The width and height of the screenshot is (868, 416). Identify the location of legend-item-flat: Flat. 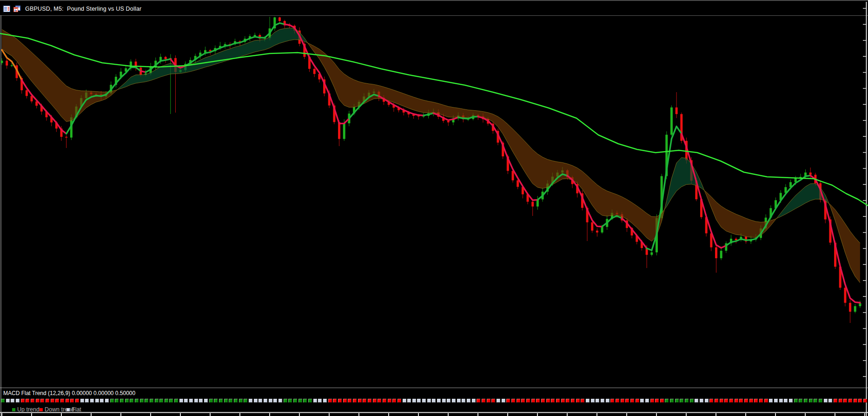
(74, 409).